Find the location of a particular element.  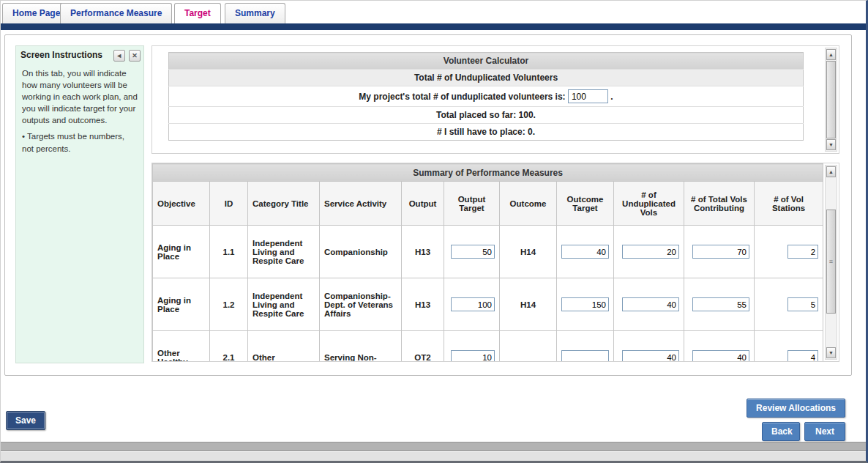

activity-cell: Companionship-Dept. of Veterans Affairs is located at coordinates (361, 305).